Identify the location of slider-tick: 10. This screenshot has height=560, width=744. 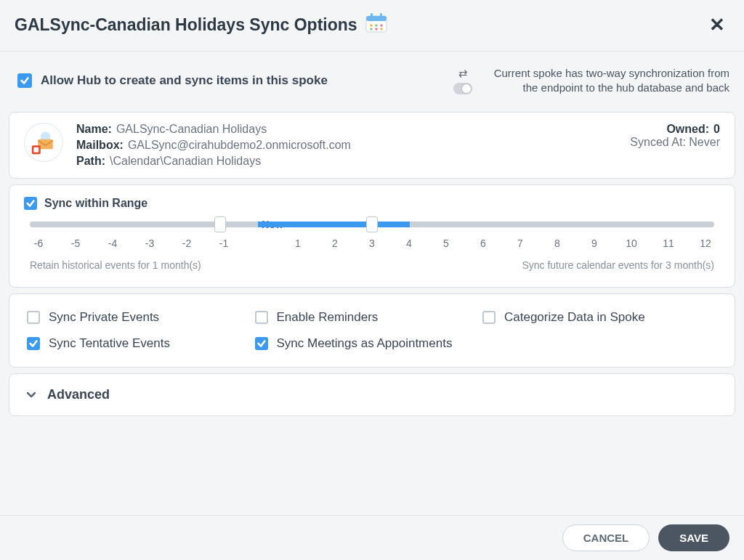
(631, 243).